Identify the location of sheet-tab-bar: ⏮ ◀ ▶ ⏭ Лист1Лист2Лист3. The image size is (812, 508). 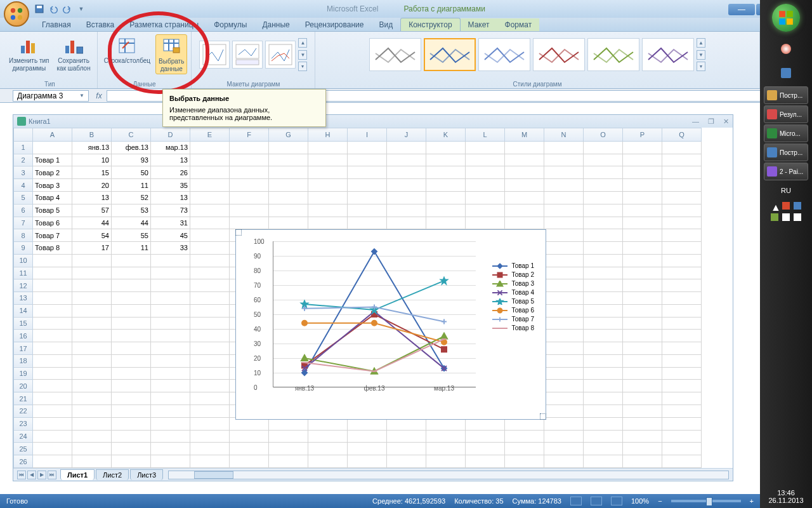
(373, 474).